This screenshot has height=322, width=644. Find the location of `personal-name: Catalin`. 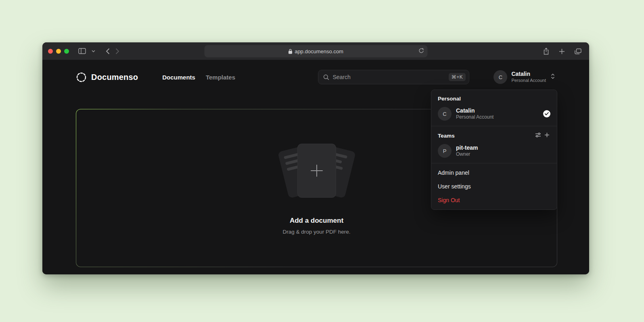

personal-name: Catalin is located at coordinates (475, 111).